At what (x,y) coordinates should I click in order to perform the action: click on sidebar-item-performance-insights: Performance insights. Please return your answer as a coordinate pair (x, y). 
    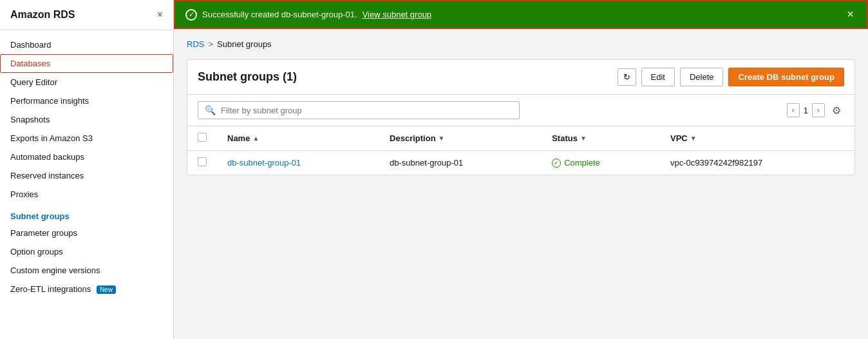
    Looking at the image, I should click on (86, 101).